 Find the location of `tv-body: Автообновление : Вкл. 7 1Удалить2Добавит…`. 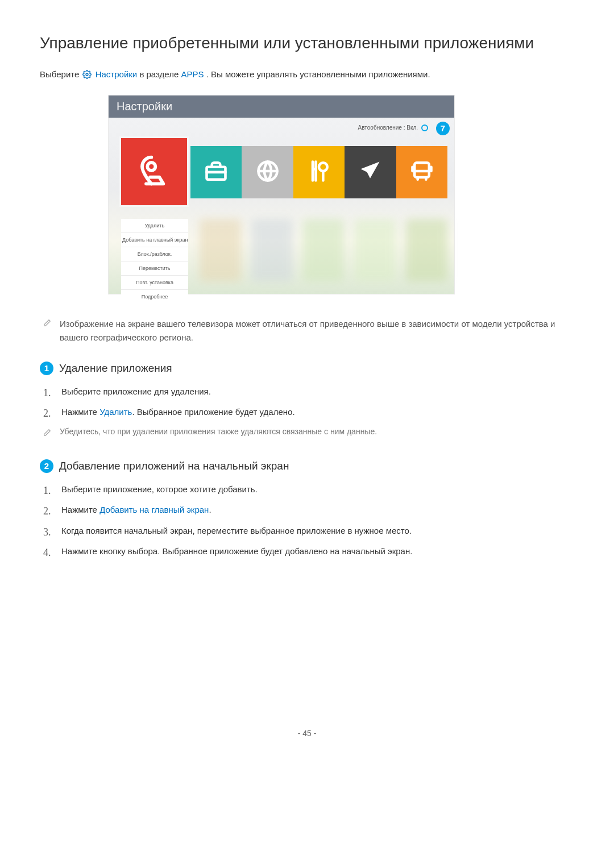

tv-body: Автообновление : Вкл. 7 1Удалить2Добавит… is located at coordinates (281, 206).